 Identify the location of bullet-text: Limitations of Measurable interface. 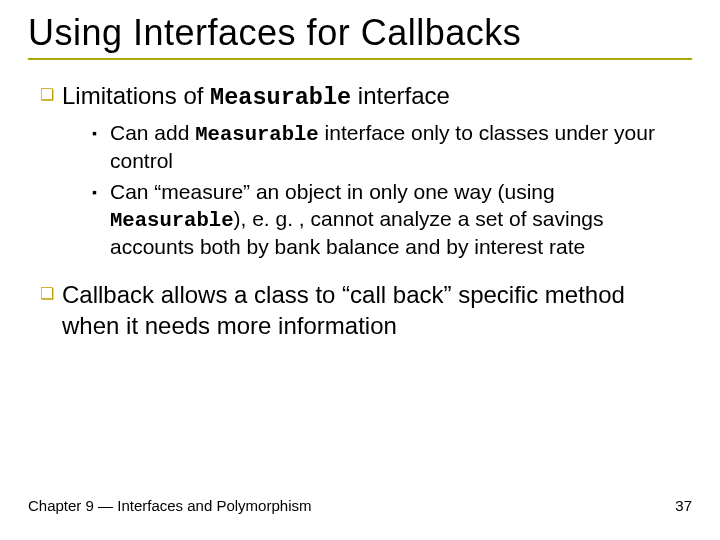
(373, 97).